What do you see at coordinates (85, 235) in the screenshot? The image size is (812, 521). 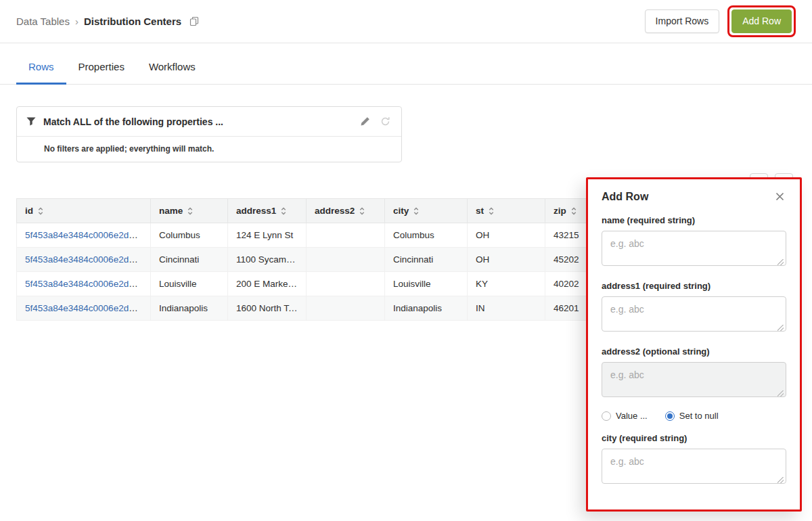 I see `row-id-link: 5f453a84e3484c0006e2d2be` at bounding box center [85, 235].